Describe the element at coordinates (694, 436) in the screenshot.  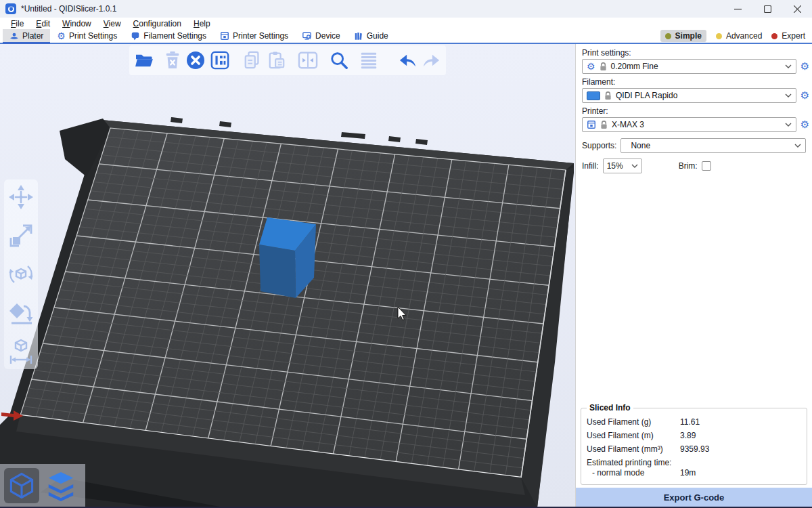
I see `sliced-info-row: Used Filament (m) 3.89` at that location.